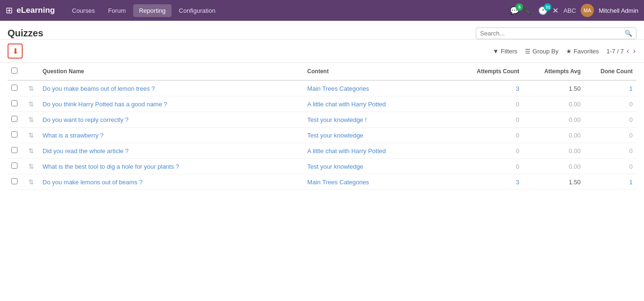 The image size is (644, 301). Describe the element at coordinates (383, 166) in the screenshot. I see `row-content: Test your knowledge` at that location.